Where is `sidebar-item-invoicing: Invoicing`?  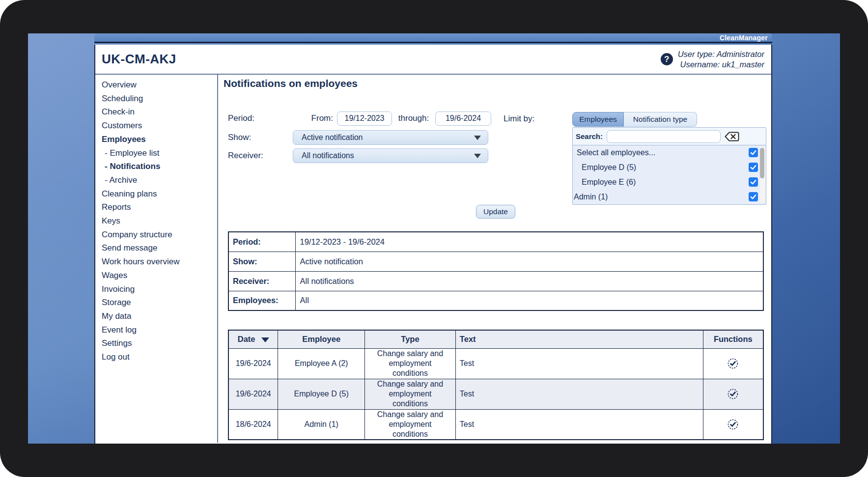 sidebar-item-invoicing: Invoicing is located at coordinates (159, 289).